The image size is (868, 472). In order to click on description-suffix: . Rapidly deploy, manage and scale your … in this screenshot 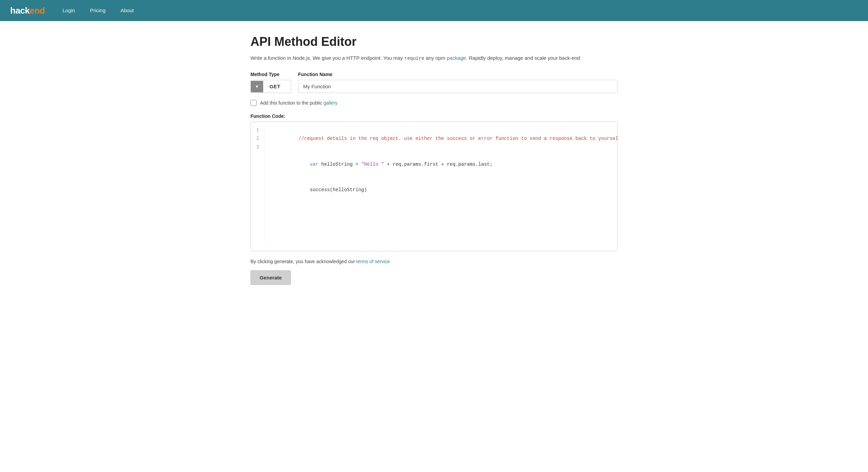, I will do `click(523, 58)`.